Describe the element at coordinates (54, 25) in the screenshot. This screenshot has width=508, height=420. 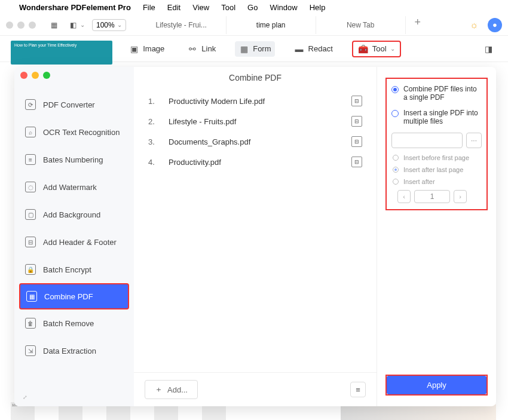
I see `thumbnail-view-button: ▦` at that location.